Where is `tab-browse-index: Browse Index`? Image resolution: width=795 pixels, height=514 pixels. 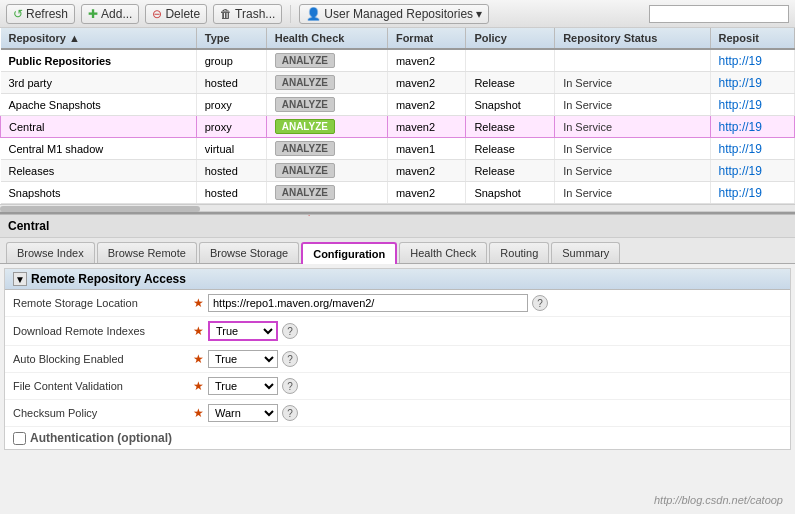 tab-browse-index: Browse Index is located at coordinates (50, 252).